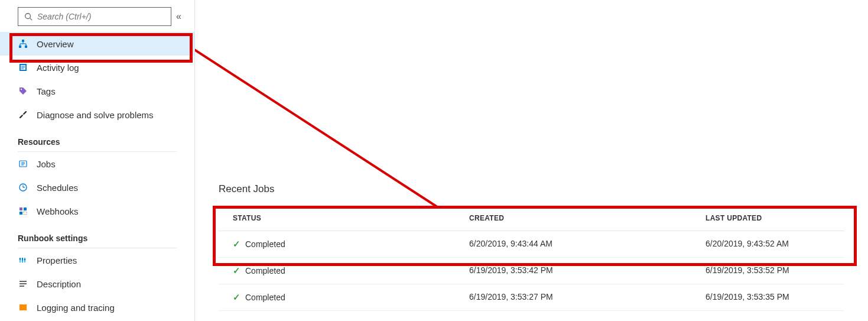 Image resolution: width=868 pixels, height=321 pixels. Describe the element at coordinates (23, 284) in the screenshot. I see `description-icon` at that location.